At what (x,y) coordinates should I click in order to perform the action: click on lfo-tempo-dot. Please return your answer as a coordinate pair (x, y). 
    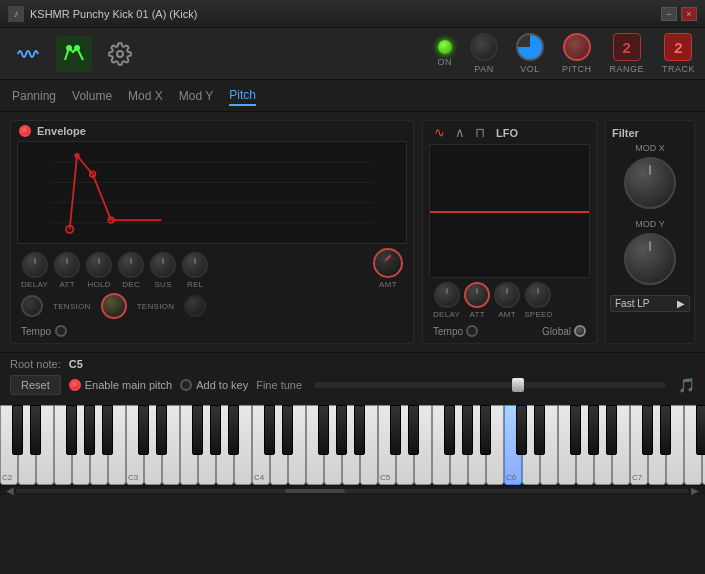
    Looking at the image, I should click on (472, 331).